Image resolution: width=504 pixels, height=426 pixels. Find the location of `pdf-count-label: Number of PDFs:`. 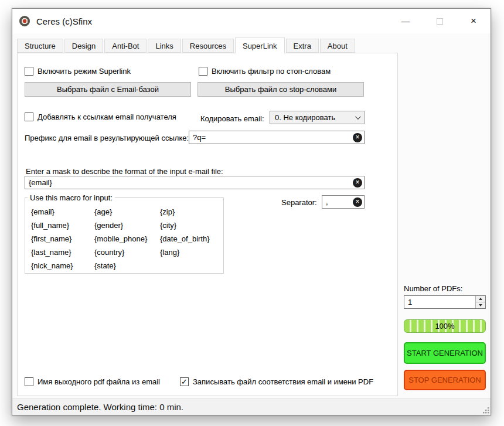

pdf-count-label: Number of PDFs: is located at coordinates (433, 288).